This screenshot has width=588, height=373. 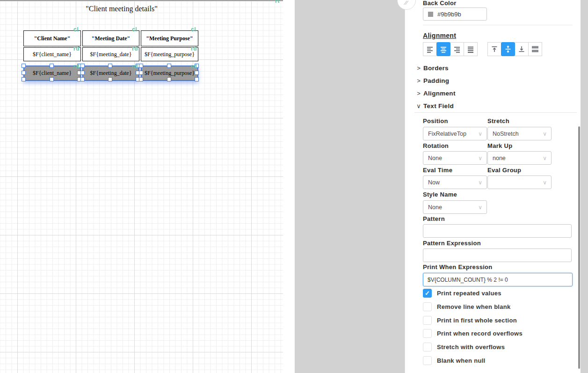 I want to click on back-color-input: #9b9b9b, so click(x=455, y=14).